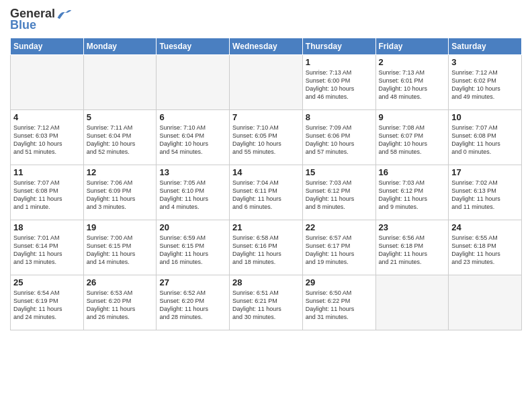  I want to click on calendar-cell: 19Sunrise: 7:00 AMSunset: 6:15 PMDayligh…, so click(120, 248).